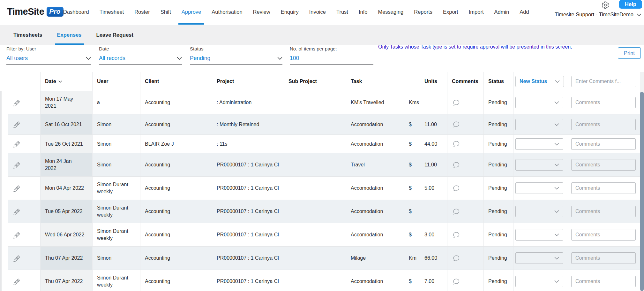 Image resolution: width=644 pixels, height=291 pixels. I want to click on new-status-cell, so click(541, 125).